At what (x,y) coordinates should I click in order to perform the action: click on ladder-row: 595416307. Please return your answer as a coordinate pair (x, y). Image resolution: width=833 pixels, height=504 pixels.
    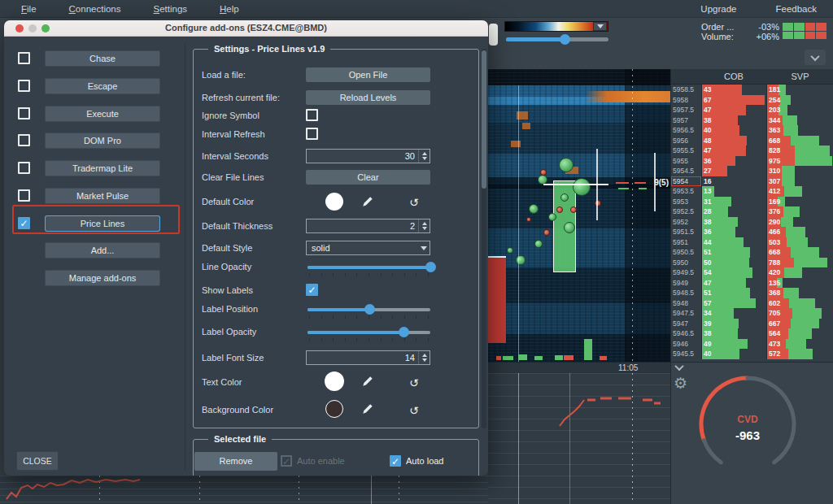
    Looking at the image, I should click on (752, 182).